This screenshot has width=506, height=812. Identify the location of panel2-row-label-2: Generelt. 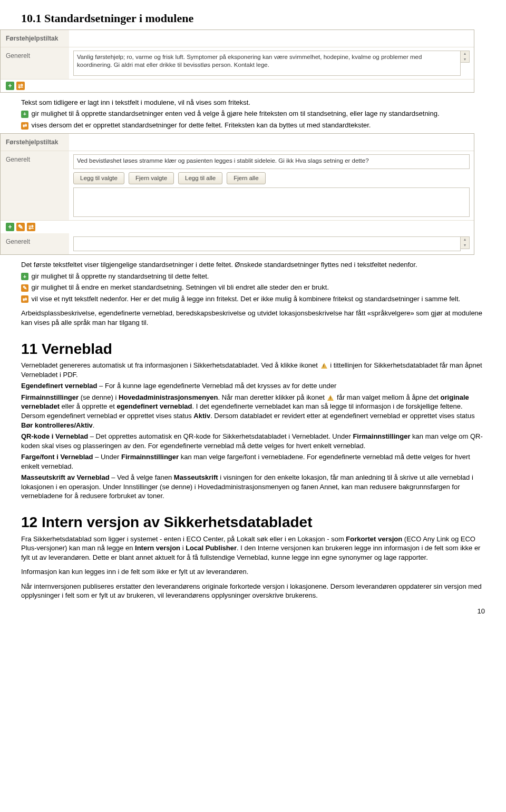
(35, 244).